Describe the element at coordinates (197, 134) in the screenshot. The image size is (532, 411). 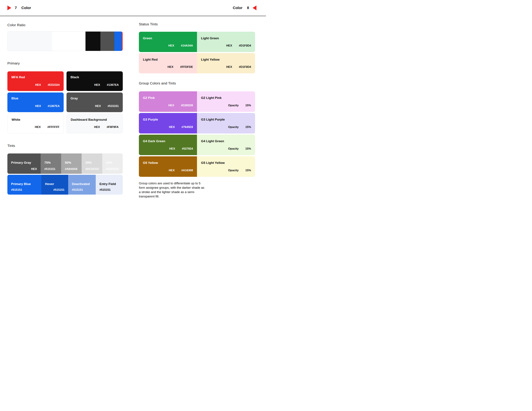
I see `group-colors-grid: G2 Pink HEX #D282D8 G2 Light Pink Opacit…` at that location.